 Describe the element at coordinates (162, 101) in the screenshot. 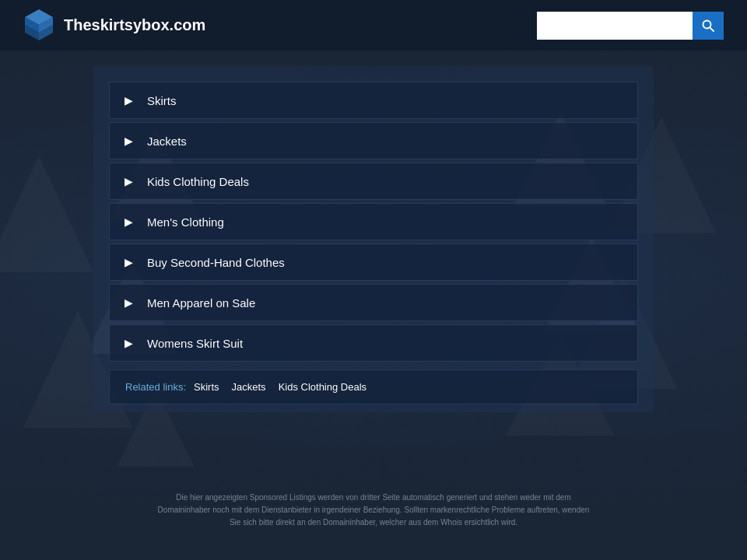

I see `menu-item-label: Skirts` at that location.